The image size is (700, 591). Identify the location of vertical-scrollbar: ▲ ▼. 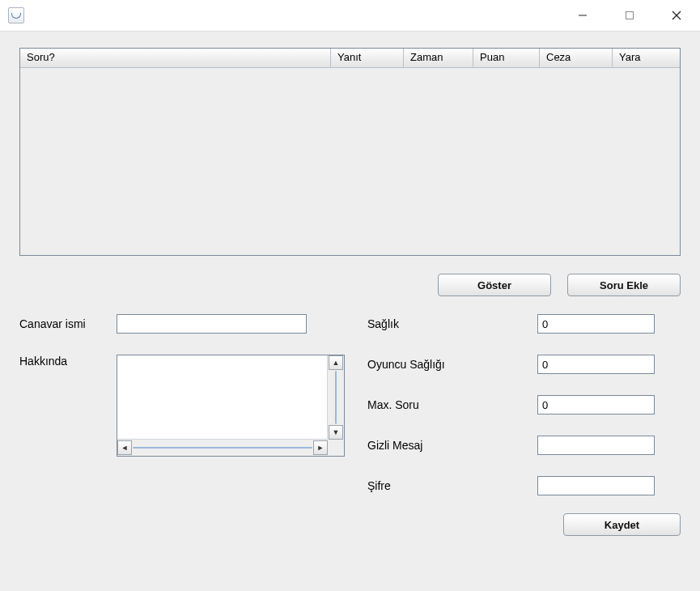
(336, 398).